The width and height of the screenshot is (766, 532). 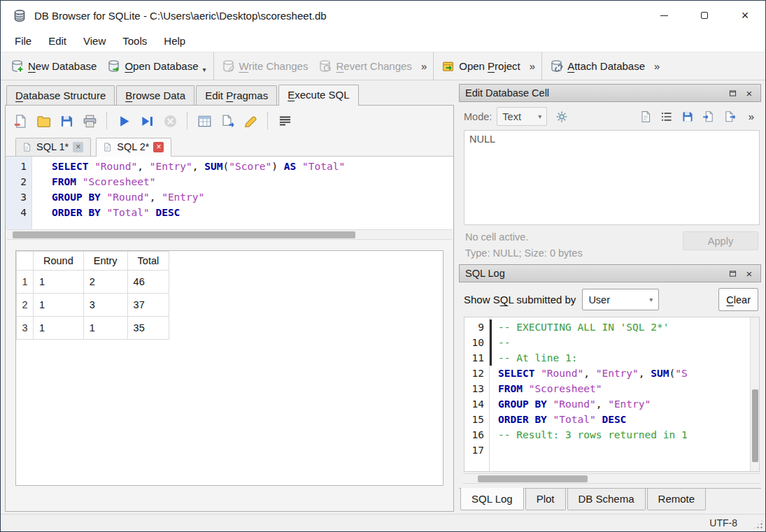 What do you see at coordinates (264, 66) in the screenshot?
I see `write-changes-button: Write Changes` at bounding box center [264, 66].